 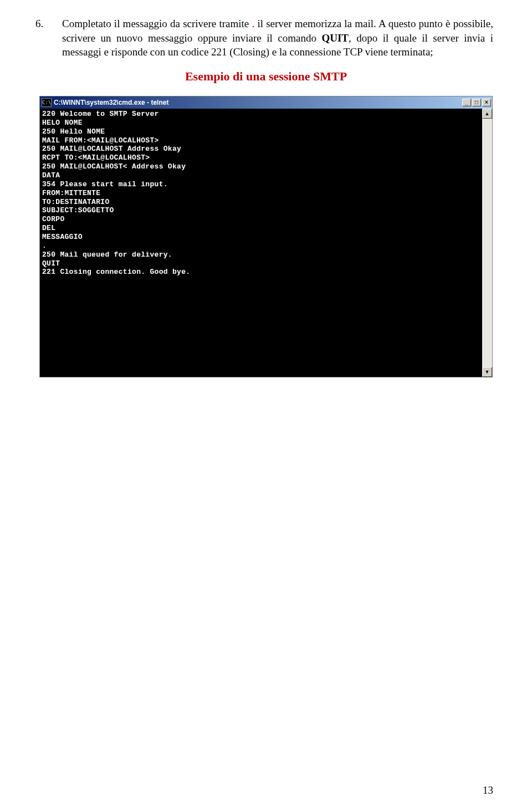 I want to click on list-number: 6., so click(x=55, y=24).